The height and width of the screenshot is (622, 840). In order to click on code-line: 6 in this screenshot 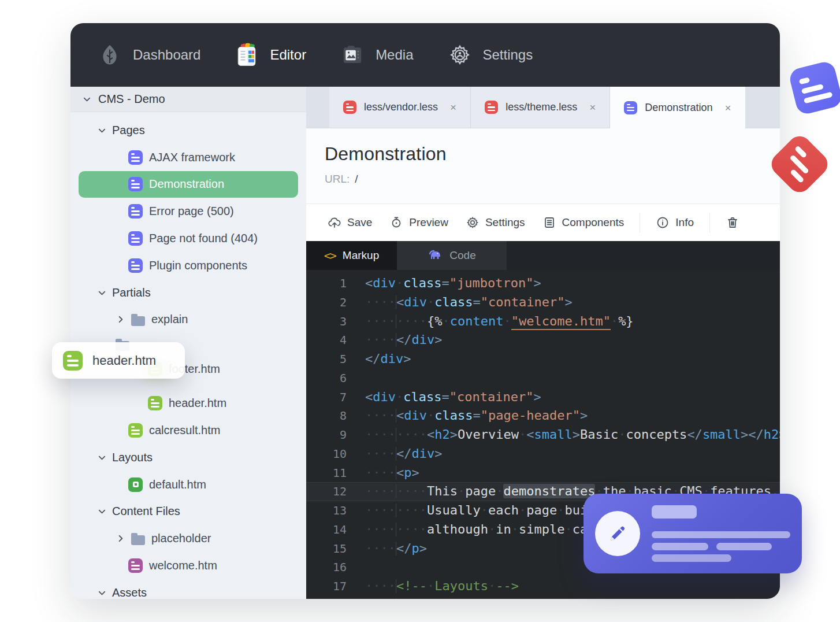, I will do `click(543, 378)`.